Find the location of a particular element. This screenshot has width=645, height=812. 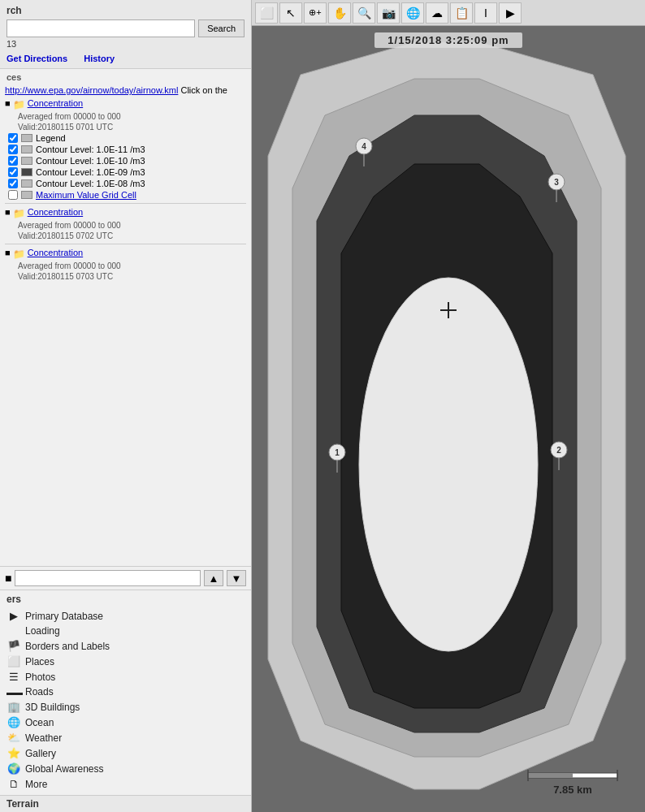

folder-toggle-3: ■ is located at coordinates (8, 253).